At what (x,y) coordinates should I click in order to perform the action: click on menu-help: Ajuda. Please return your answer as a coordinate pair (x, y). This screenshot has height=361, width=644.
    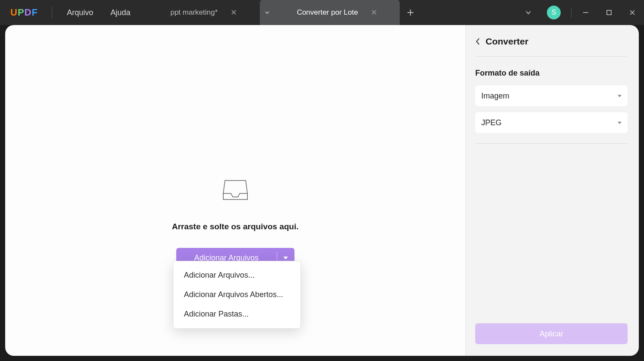
    Looking at the image, I should click on (120, 13).